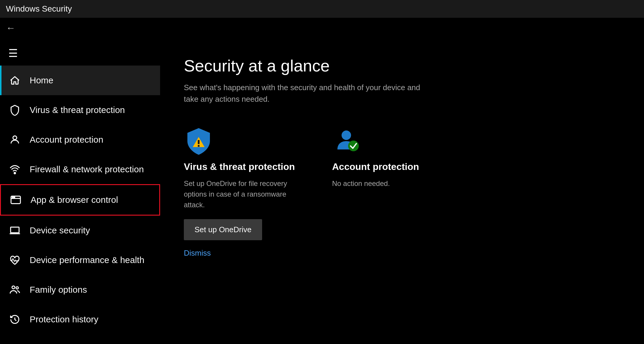 This screenshot has height=344, width=644. I want to click on shield-warning-icon, so click(199, 141).